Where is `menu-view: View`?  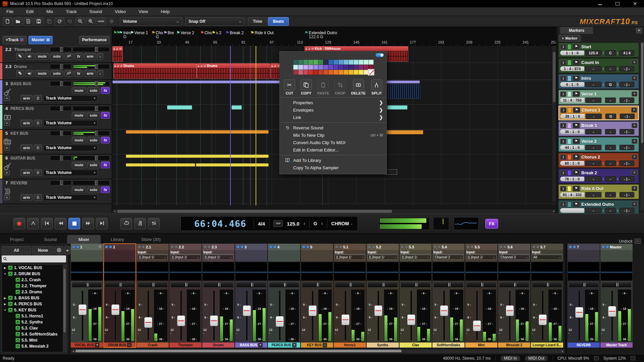
menu-view: View is located at coordinates (143, 11).